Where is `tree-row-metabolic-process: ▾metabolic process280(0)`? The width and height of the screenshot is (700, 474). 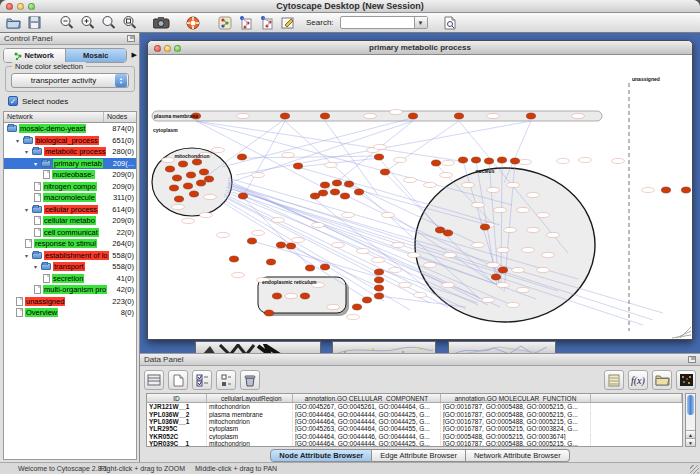
tree-row-metabolic-process: ▾metabolic process280(0) is located at coordinates (70, 152).